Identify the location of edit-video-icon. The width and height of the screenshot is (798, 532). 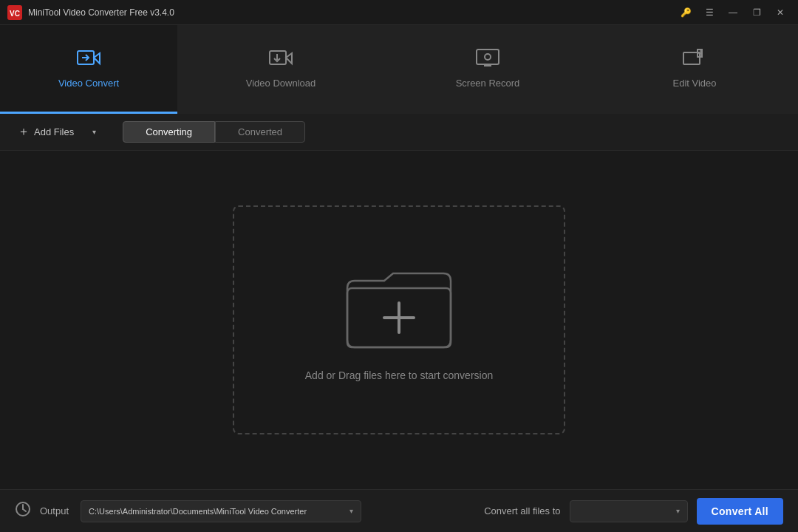
(695, 60).